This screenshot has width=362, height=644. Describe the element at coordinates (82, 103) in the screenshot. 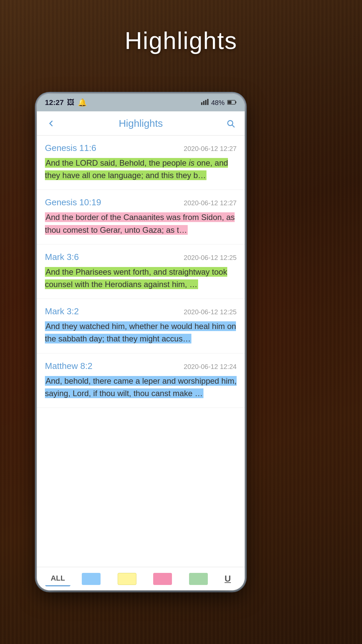

I see `status-notification-icon: 🔔` at that location.